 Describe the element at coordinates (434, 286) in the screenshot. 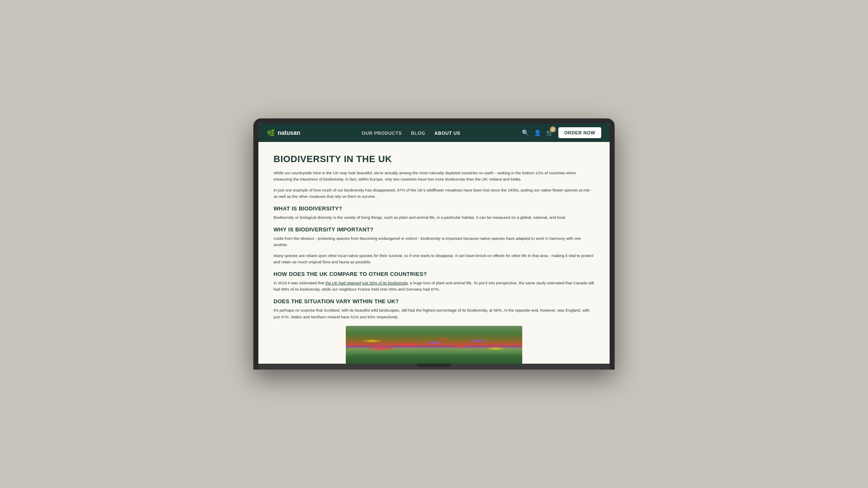

I see `section-text-3: In 2019 it was estimated that the UK had…` at that location.